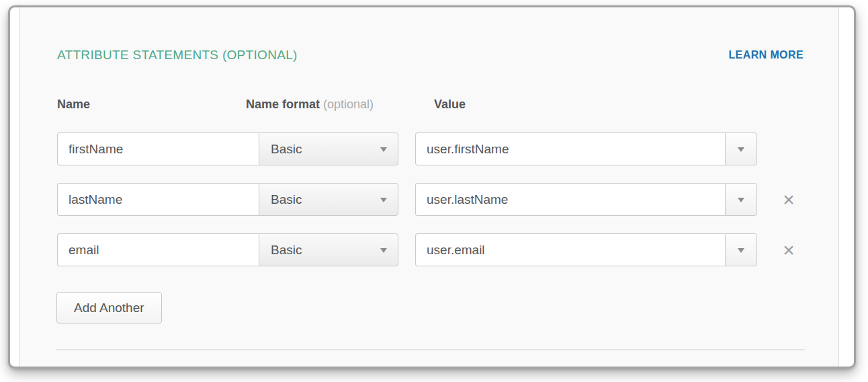 The image size is (868, 382). I want to click on attribute-row: Basic, so click(429, 149).